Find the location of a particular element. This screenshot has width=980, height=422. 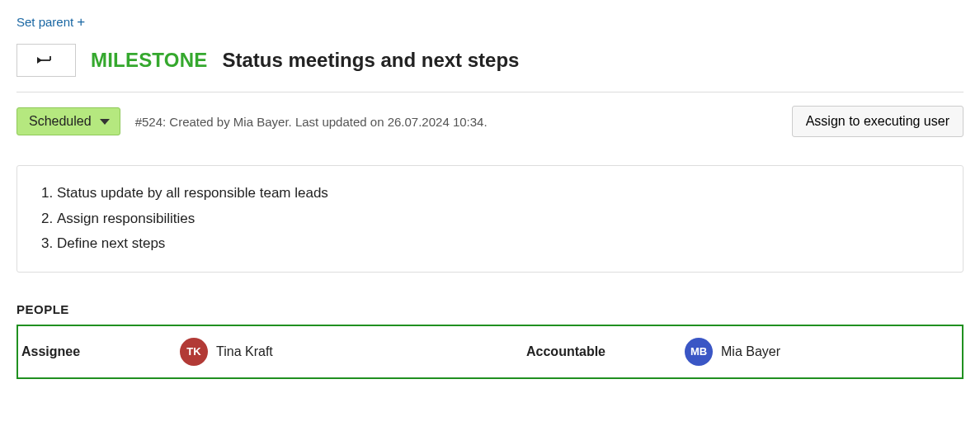

divider is located at coordinates (490, 92).